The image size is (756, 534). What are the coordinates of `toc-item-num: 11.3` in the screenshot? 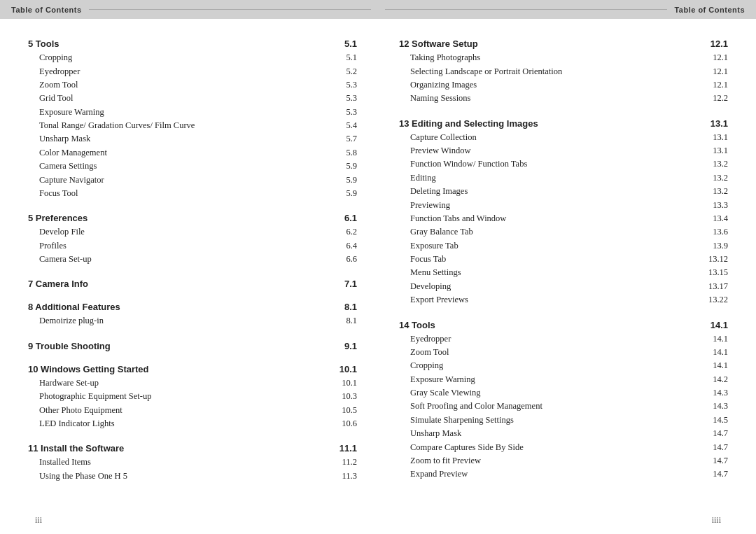 It's located at (350, 476).